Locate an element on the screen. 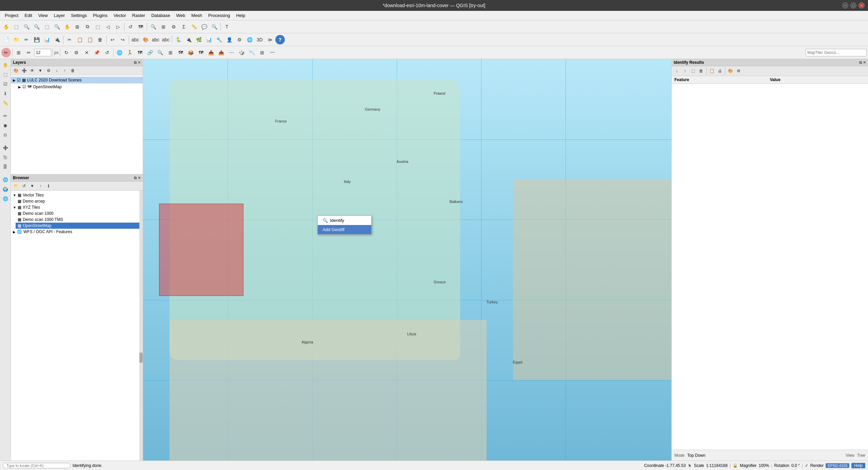 Image resolution: width=868 pixels, height=470 pixels. id-expand-btn: ↓ is located at coordinates (677, 71).